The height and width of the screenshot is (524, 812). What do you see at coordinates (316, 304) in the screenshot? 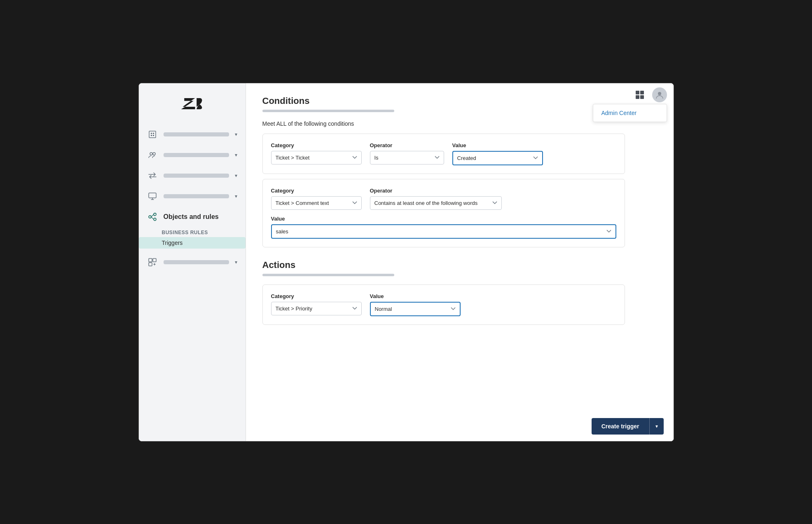
I see `action-1-category-group: Category Ticket > Priority` at bounding box center [316, 304].